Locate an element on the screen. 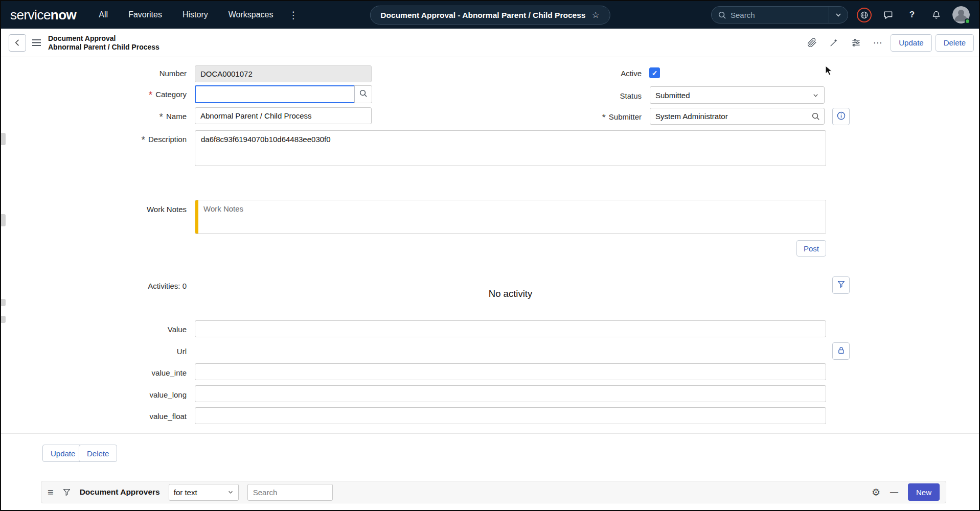 The image size is (980, 511). record-pill-label: Document Approval - Abnormal Parent / Ch… is located at coordinates (483, 15).